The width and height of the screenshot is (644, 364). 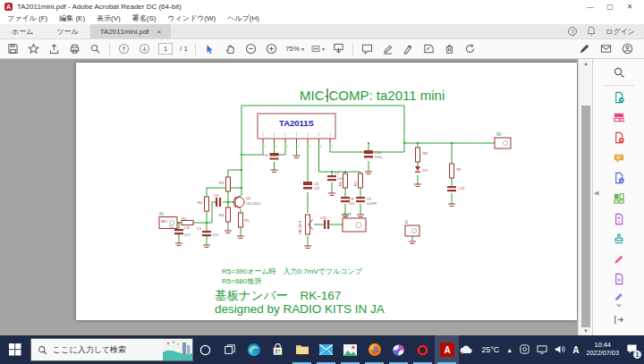 I want to click on start-button, so click(x=15, y=350).